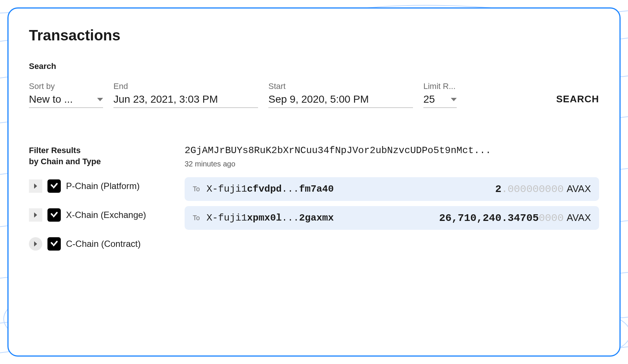  I want to click on search-button: SEARCH, so click(578, 101).